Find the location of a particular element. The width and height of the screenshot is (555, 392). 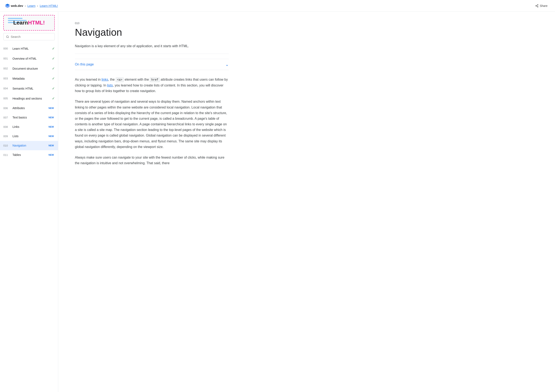

nav-item-left-001: 001Overview of HTML is located at coordinates (20, 59).